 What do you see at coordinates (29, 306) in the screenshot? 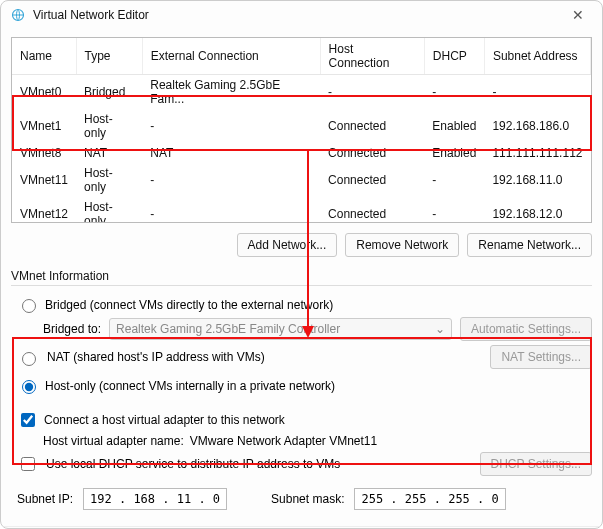
I see `bridged-radio` at bounding box center [29, 306].